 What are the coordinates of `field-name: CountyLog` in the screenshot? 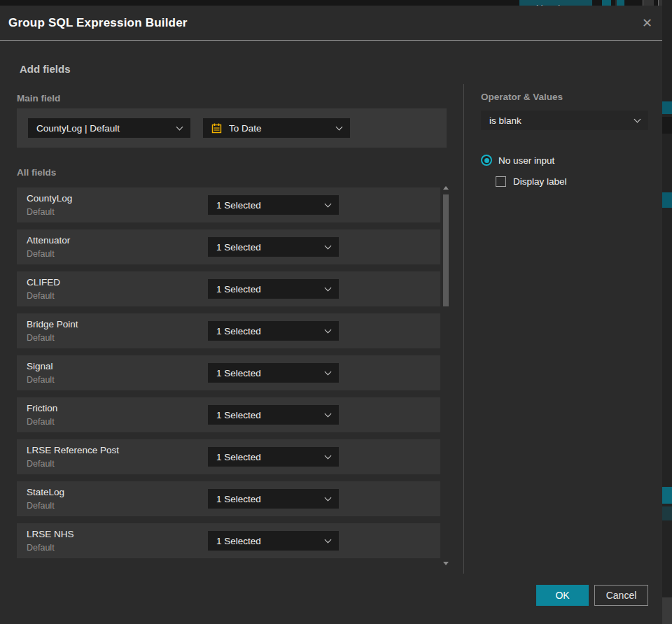 It's located at (49, 199).